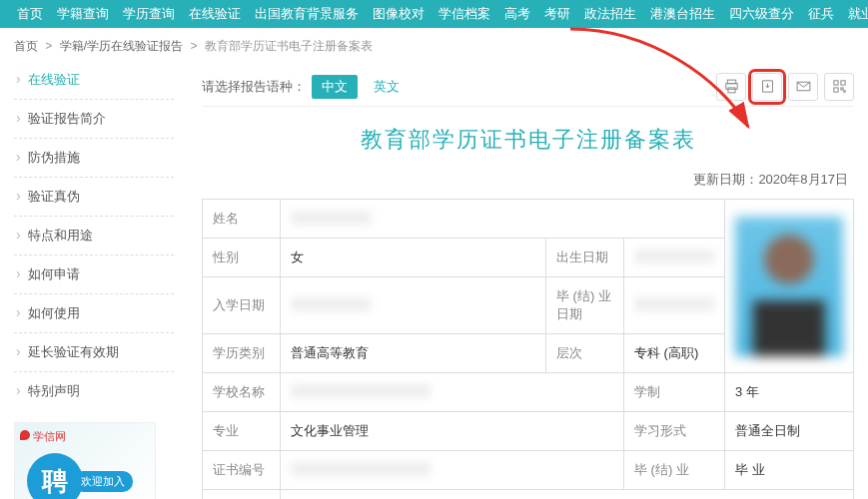 The image size is (868, 499). Describe the element at coordinates (789, 286) in the screenshot. I see `photo-cell` at that location.